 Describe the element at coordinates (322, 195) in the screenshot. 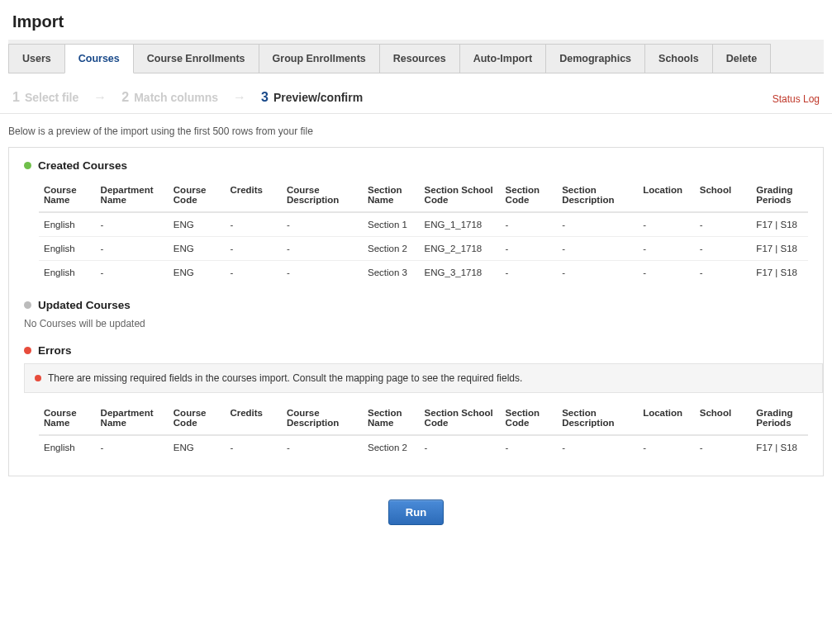

I see `col-header: Course Description` at that location.